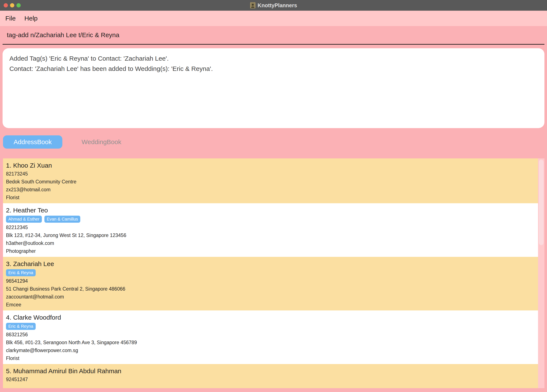 The height and width of the screenshot is (392, 547). I want to click on contact-phone: 82173245, so click(270, 174).